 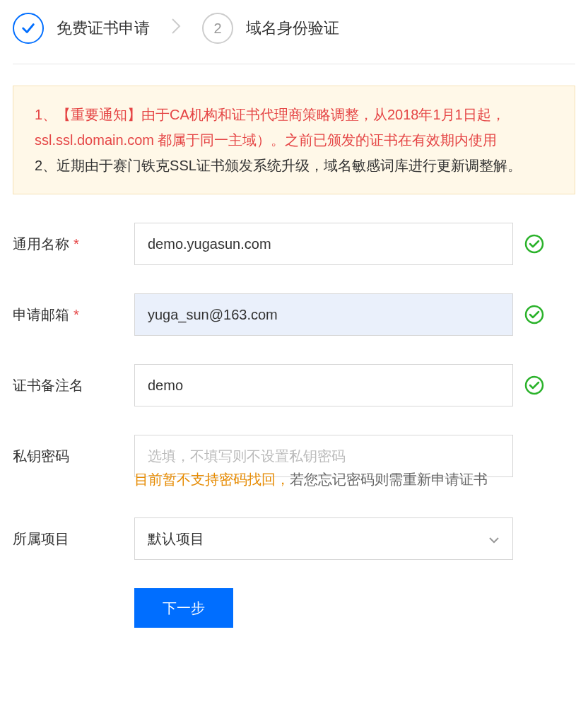 I want to click on project-select: 默认项目, so click(x=324, y=539).